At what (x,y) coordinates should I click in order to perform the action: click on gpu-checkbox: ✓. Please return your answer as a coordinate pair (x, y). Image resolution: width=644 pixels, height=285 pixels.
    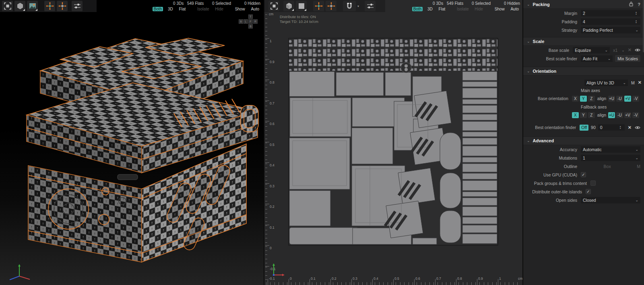
    Looking at the image, I should click on (584, 174).